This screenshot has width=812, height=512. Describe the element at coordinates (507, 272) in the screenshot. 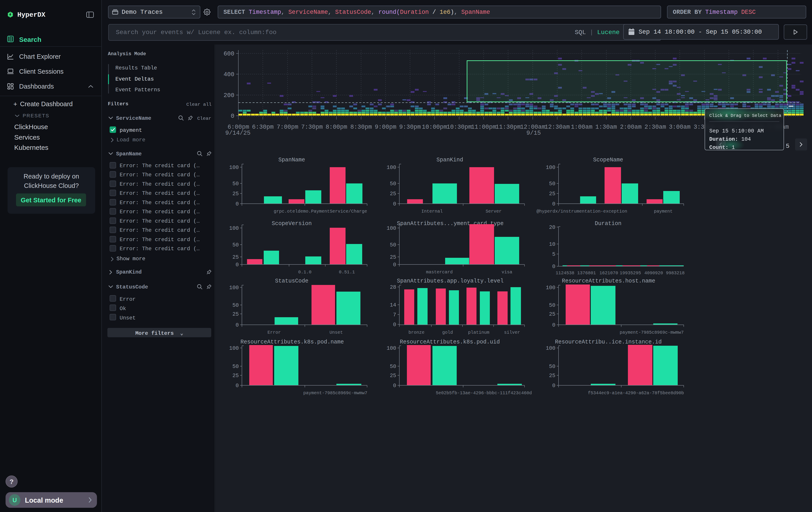

I see `svg-text: visa` at that location.